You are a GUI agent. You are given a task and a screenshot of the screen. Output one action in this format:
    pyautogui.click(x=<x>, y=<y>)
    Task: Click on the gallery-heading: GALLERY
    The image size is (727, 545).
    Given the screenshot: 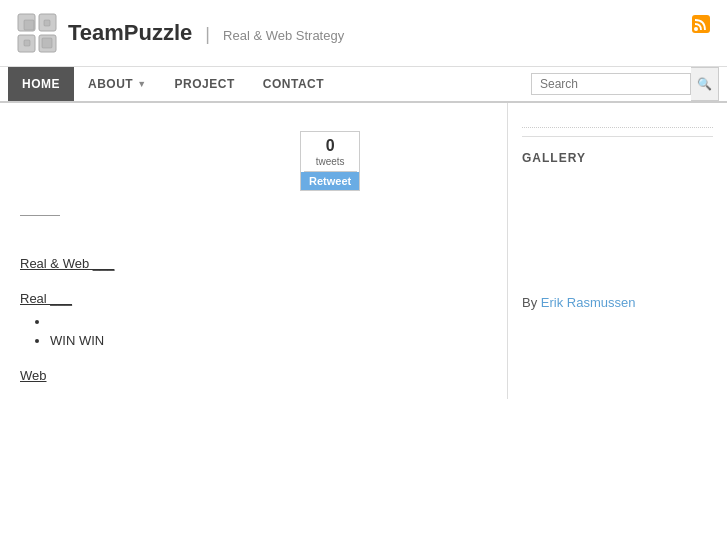 What is the action you would take?
    pyautogui.click(x=618, y=158)
    